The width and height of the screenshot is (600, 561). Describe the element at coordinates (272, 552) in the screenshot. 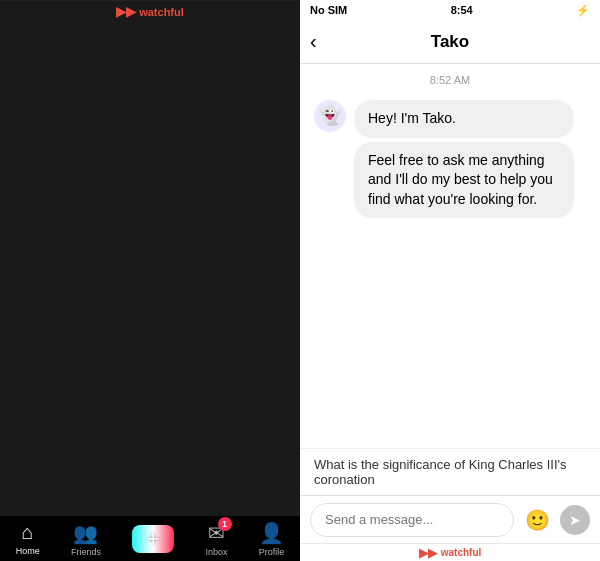

I see `profile-label: Profile` at that location.